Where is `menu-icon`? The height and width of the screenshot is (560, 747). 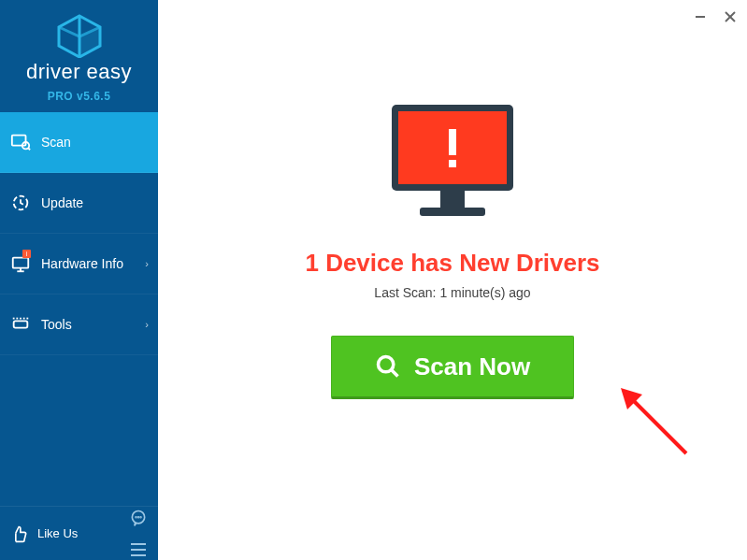
menu-icon is located at coordinates (138, 550).